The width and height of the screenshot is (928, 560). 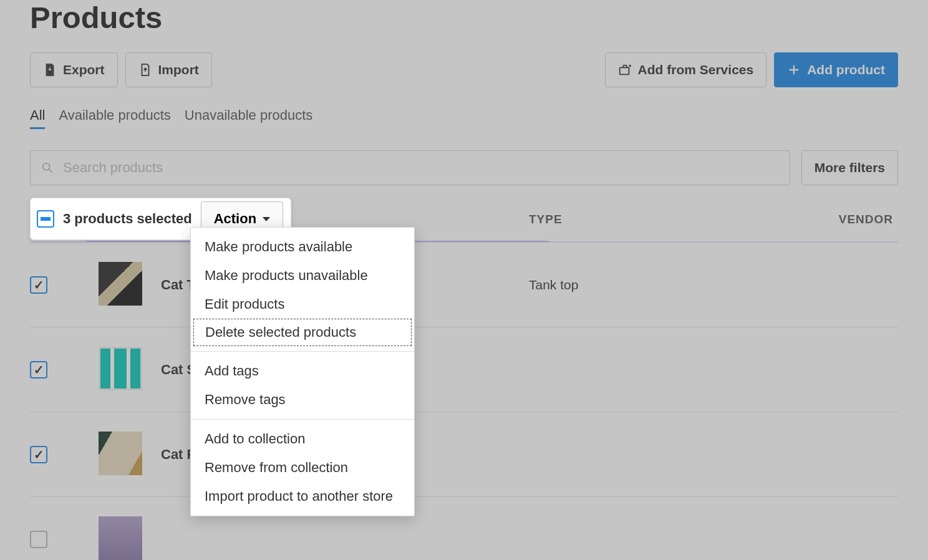 What do you see at coordinates (47, 168) in the screenshot?
I see `search-icon` at bounding box center [47, 168].